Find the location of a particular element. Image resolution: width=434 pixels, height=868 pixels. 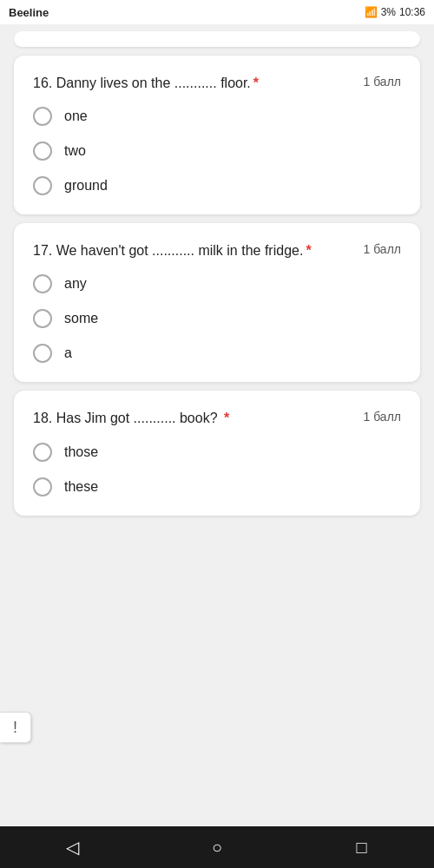

options-17: any some a is located at coordinates (217, 319).